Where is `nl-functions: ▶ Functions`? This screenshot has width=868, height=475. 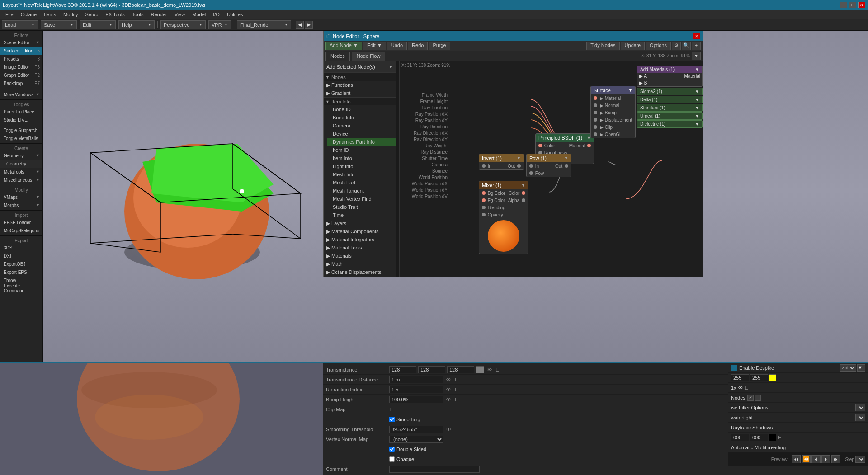 nl-functions: ▶ Functions is located at coordinates (360, 85).